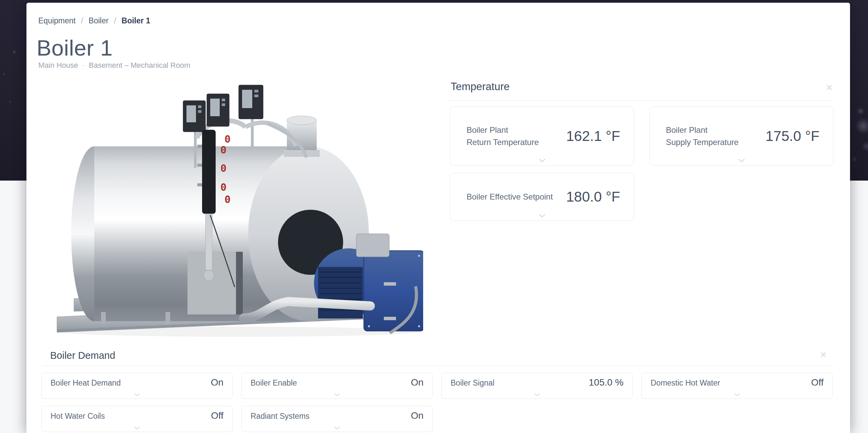  What do you see at coordinates (542, 197) in the screenshot?
I see `point-card-effective-setpoint: Boiler Effective Setpoint 180.0 °F` at bounding box center [542, 197].